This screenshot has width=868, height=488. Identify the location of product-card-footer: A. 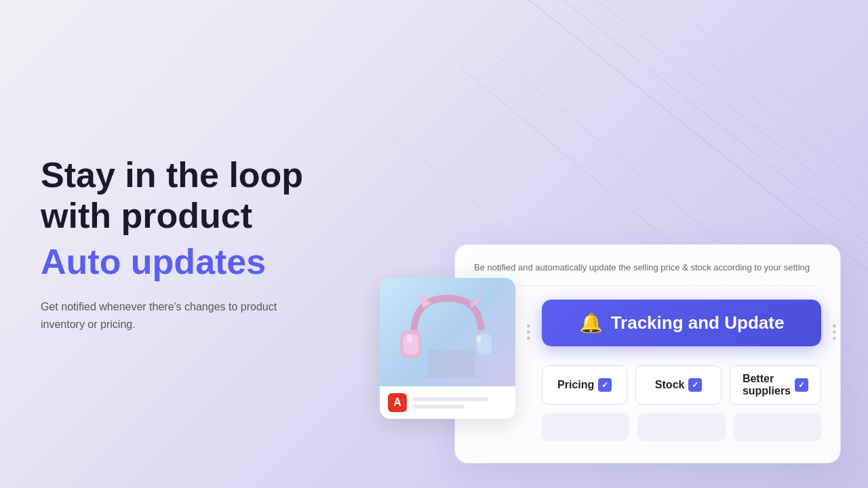
(448, 403).